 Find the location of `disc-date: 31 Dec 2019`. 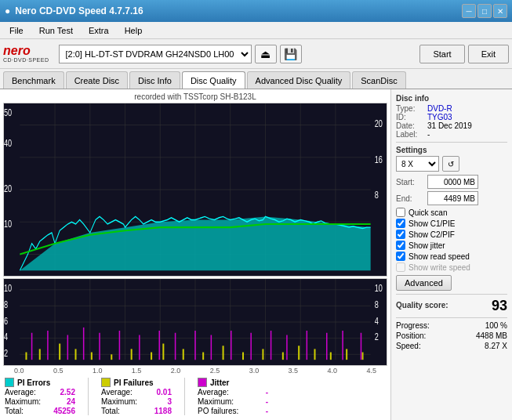

disc-date: 31 Dec 2019 is located at coordinates (450, 125).